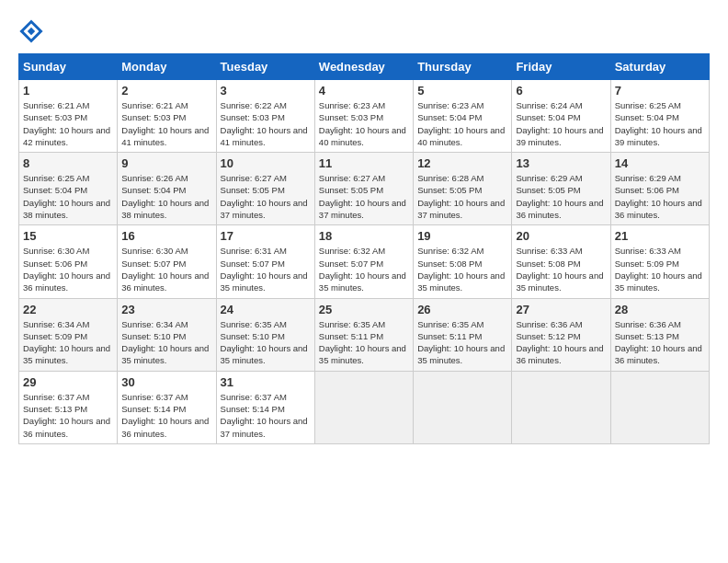  I want to click on calendar-cell: 29 Sunrise: 6:37 AM Sunset: 5:13 PM Dayl…, so click(68, 407).